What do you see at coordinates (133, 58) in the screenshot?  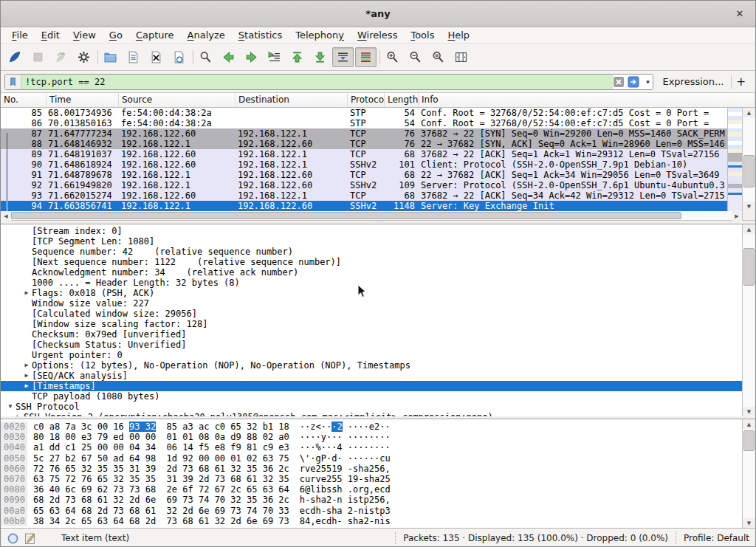 I see `save-file-icon` at bounding box center [133, 58].